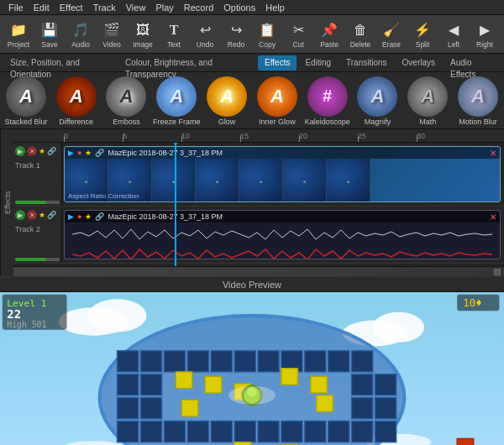 Image resolution: width=504 pixels, height=445 pixels. What do you see at coordinates (143, 34) in the screenshot?
I see `toolbar-image: 🖼 Image` at bounding box center [143, 34].